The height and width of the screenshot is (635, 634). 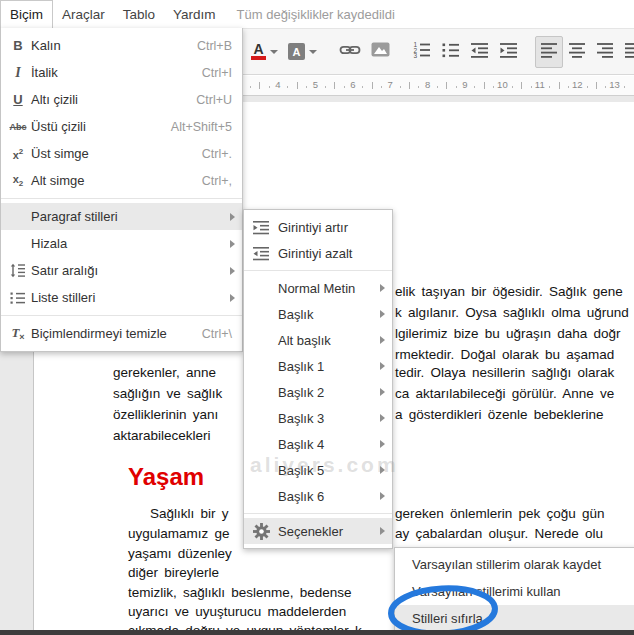 What do you see at coordinates (18, 46) in the screenshot?
I see `bold-icon: B` at bounding box center [18, 46].